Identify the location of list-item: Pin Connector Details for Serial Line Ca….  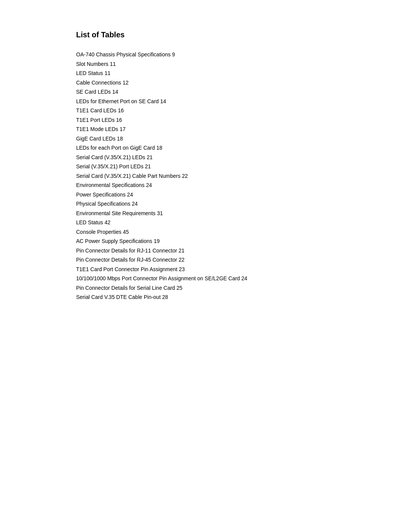
(209, 288).